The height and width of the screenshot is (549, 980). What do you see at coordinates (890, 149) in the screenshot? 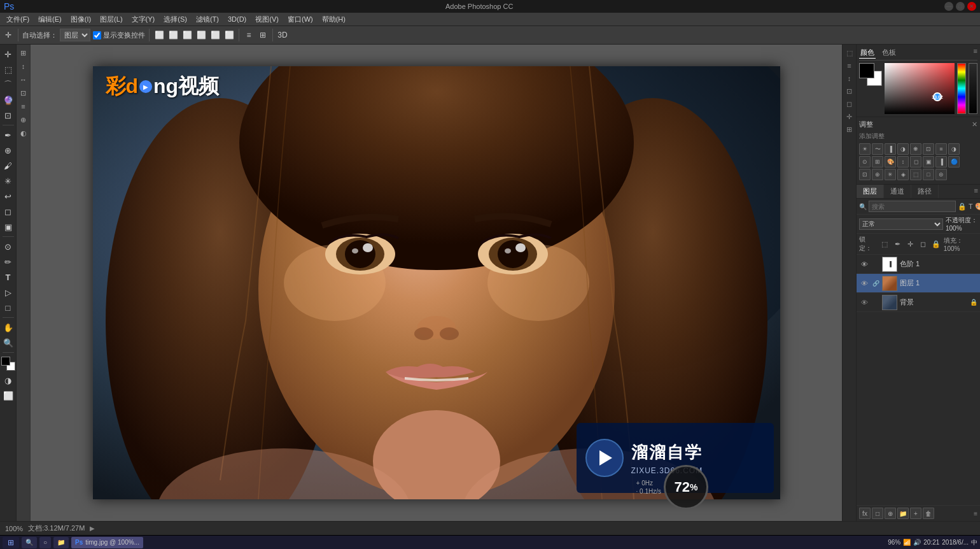
I see `adj-levels: ▐` at bounding box center [890, 149].